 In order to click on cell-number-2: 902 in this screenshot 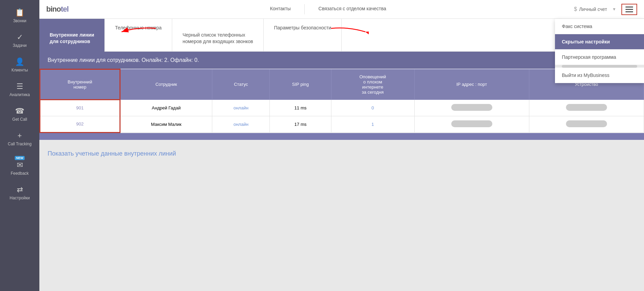, I will do `click(80, 124)`.